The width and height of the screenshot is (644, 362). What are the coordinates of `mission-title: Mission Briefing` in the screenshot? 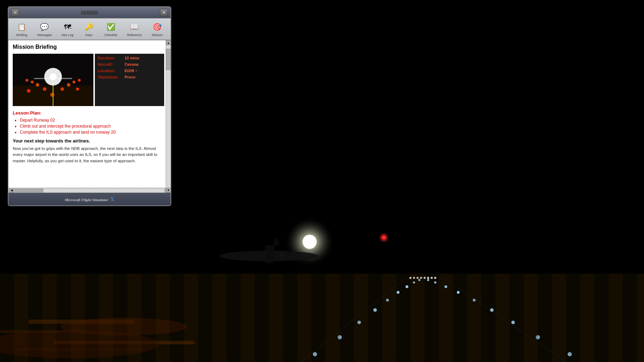 It's located at (88, 47).